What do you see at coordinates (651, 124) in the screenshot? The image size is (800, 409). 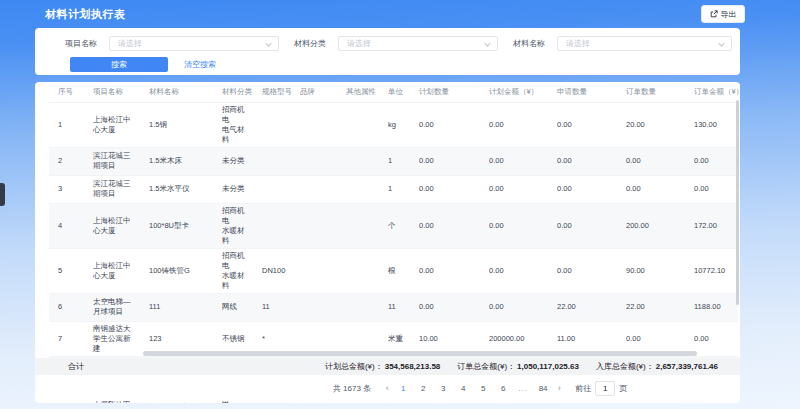 I see `cell: 20.00` at bounding box center [651, 124].